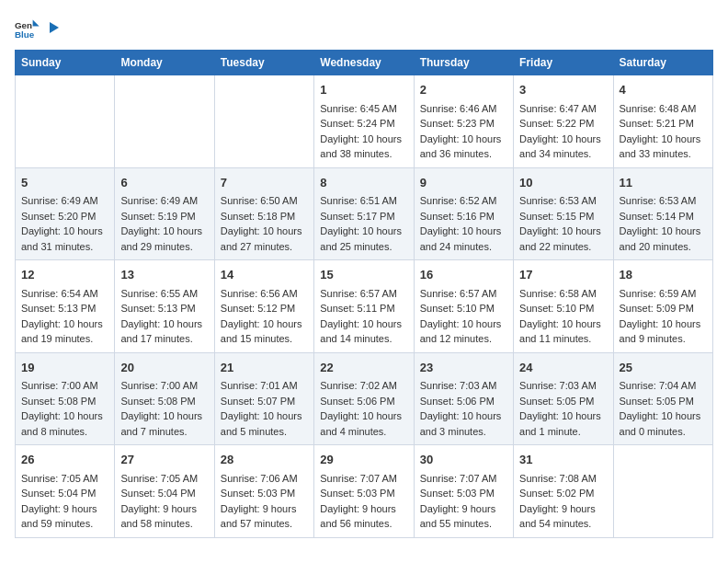 This screenshot has width=728, height=563. What do you see at coordinates (52, 28) in the screenshot?
I see `logo-text` at bounding box center [52, 28].